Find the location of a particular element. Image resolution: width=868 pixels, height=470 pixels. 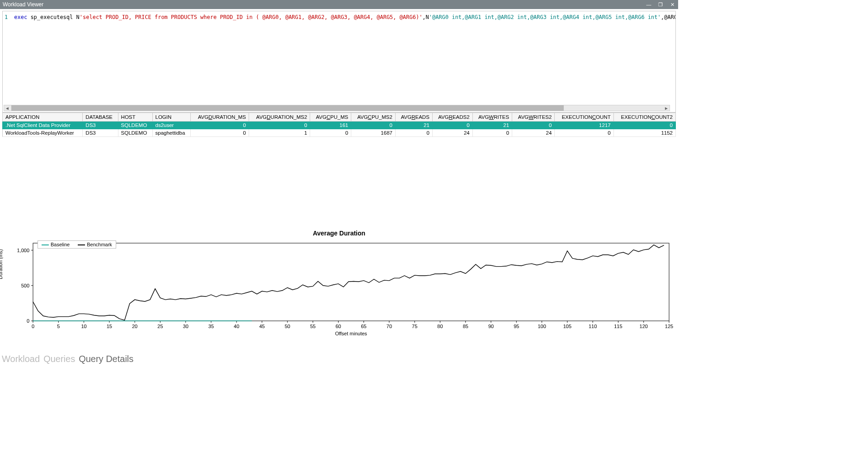

chart-legend: BaselineBenchmark is located at coordinates (77, 244).